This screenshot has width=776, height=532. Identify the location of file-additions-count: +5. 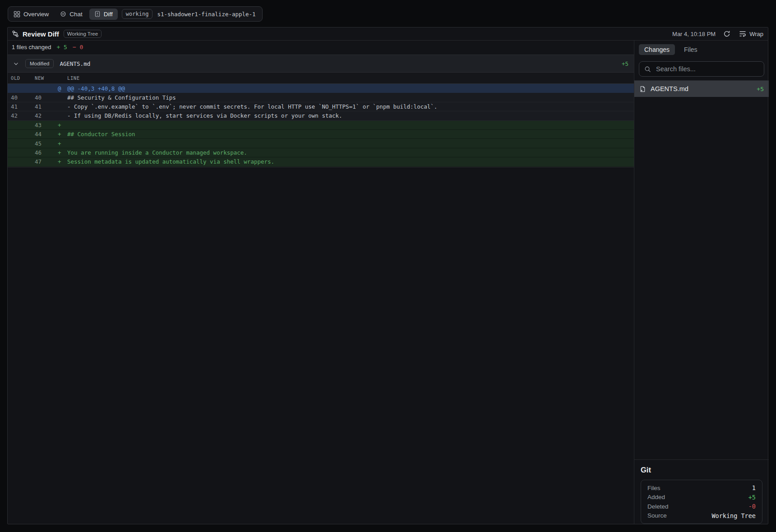
(625, 64).